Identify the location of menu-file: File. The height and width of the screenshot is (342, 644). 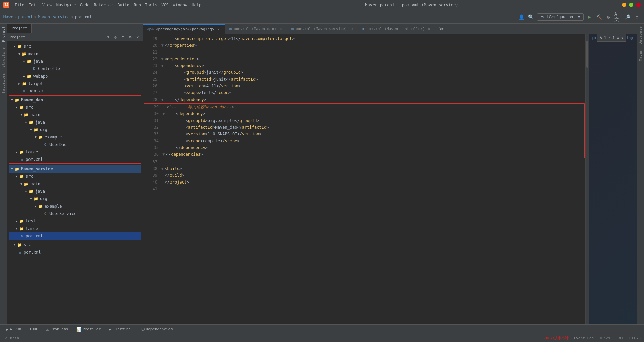
(20, 5).